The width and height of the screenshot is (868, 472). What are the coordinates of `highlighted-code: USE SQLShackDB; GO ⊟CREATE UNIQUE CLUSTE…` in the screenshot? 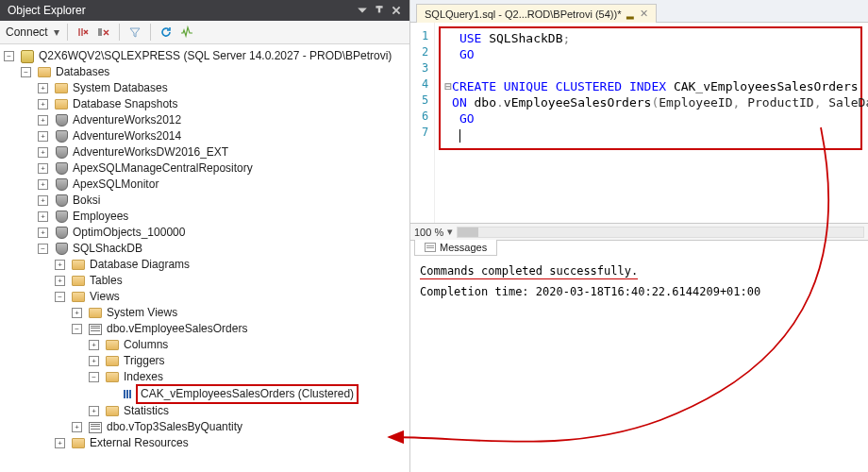 It's located at (651, 89).